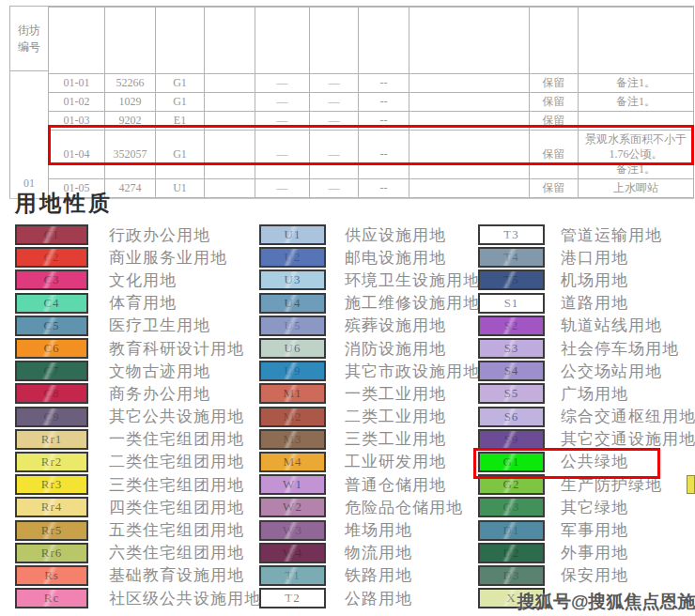 The width and height of the screenshot is (695, 616). I want to click on land-use-color-swatch: M2, so click(293, 417).